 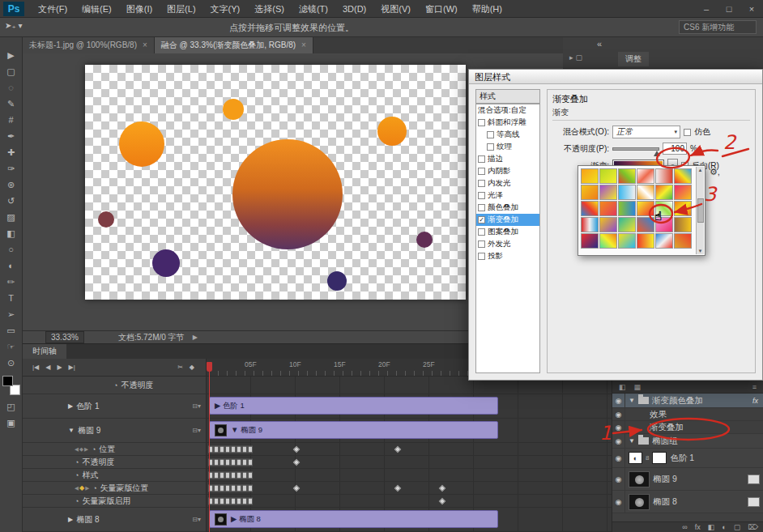 What do you see at coordinates (753, 527) in the screenshot?
I see `layers-footer-icon-5: ⌦` at bounding box center [753, 527].